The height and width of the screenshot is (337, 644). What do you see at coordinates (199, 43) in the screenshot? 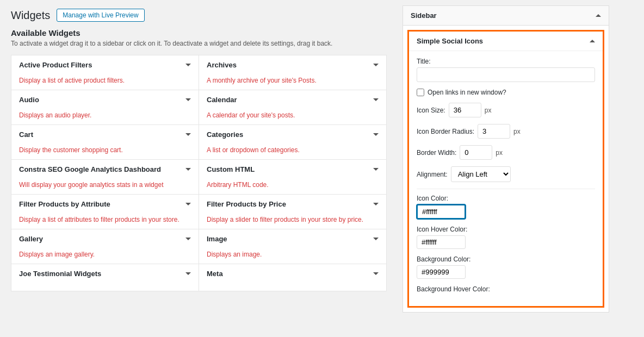
I see `available-widgets-subtitle: To activate a widget drag it to a sideba…` at bounding box center [199, 43].